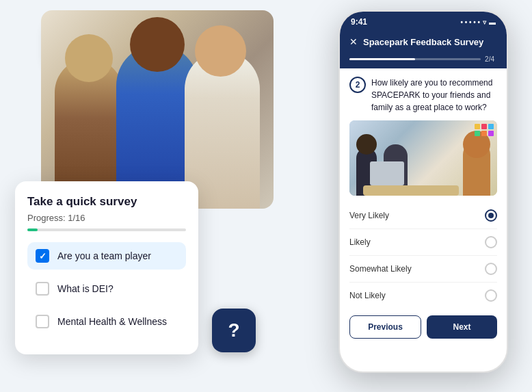  Describe the element at coordinates (234, 330) in the screenshot. I see `question-mark-icon: ?` at that location.